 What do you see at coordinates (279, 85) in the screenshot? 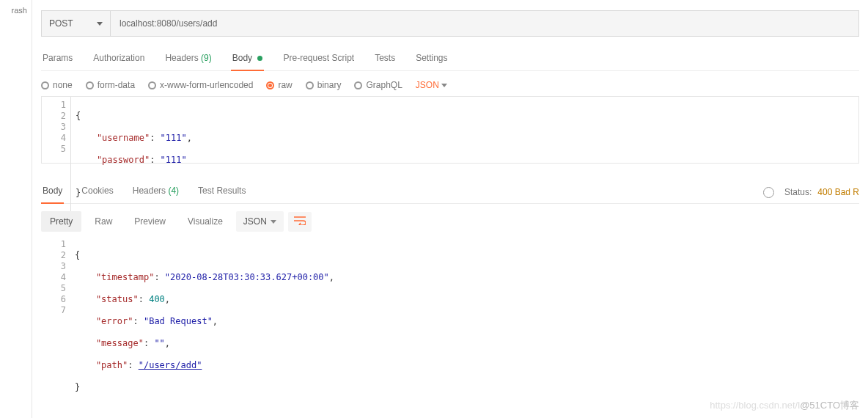
I see `body-raw: raw` at bounding box center [279, 85].